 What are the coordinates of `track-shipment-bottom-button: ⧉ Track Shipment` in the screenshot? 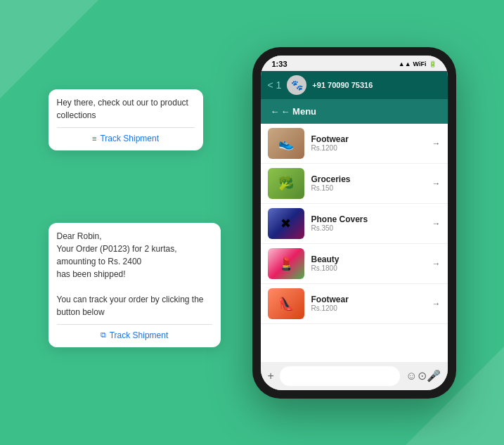 It's located at (135, 332).